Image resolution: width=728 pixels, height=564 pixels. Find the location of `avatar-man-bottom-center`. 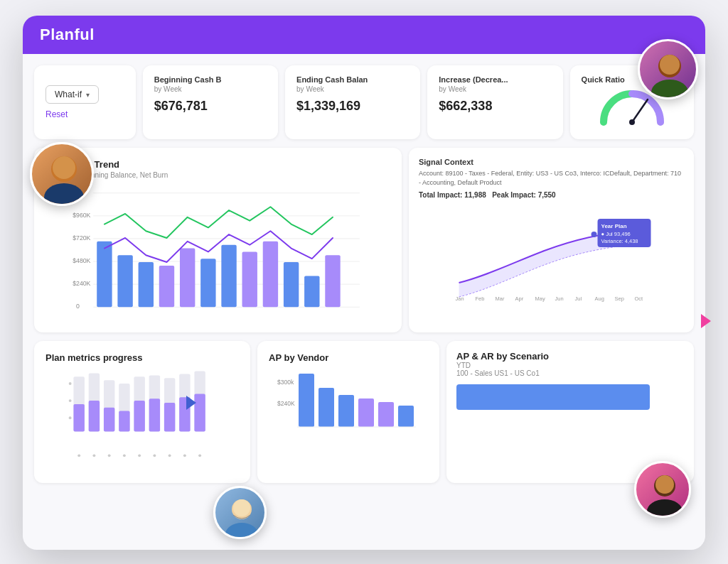

avatar-man-bottom-center is located at coordinates (240, 513).